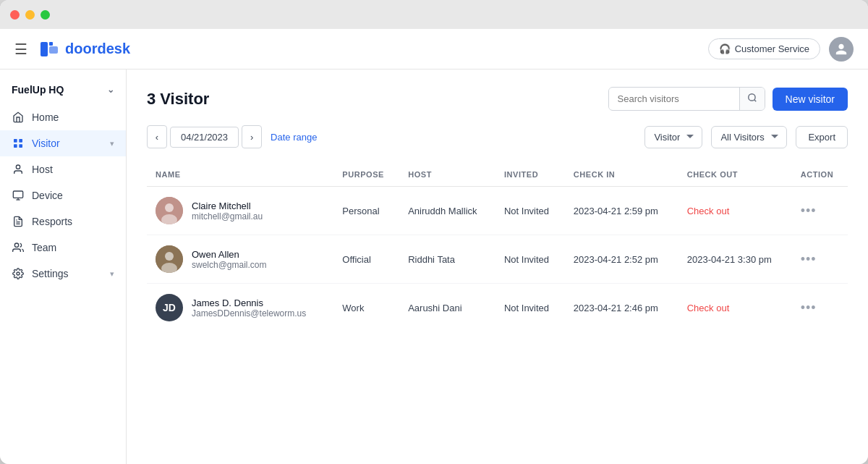 The image size is (868, 464). I want to click on close-button, so click(14, 14).